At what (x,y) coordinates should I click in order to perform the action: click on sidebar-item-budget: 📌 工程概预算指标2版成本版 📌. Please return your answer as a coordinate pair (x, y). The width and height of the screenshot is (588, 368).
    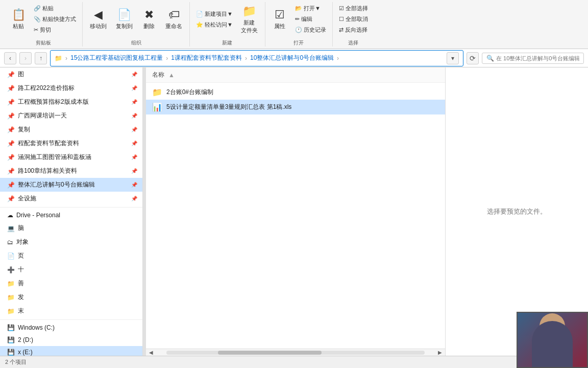
    Looking at the image, I should click on (71, 102).